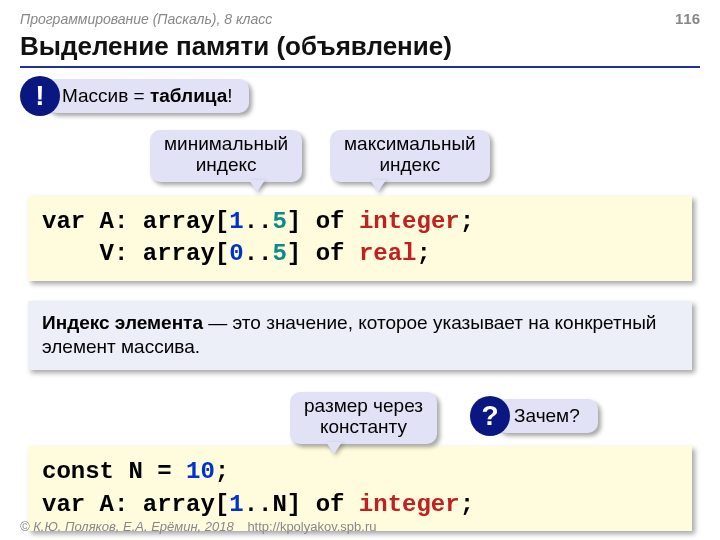  What do you see at coordinates (148, 96) in the screenshot?
I see `array-table-pill: Массив = таблица!` at bounding box center [148, 96].